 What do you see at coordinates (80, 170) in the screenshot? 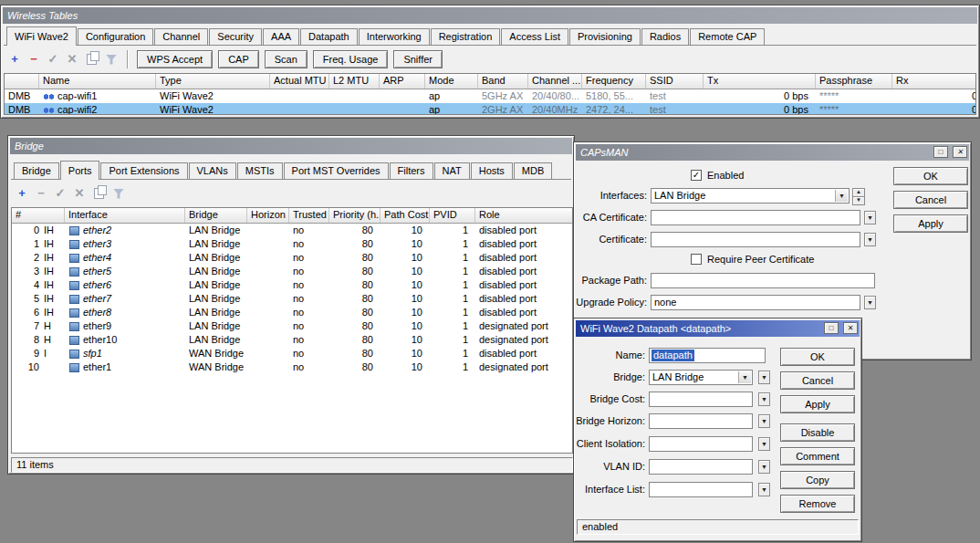
I see `tab-ports: Ports` at bounding box center [80, 170].